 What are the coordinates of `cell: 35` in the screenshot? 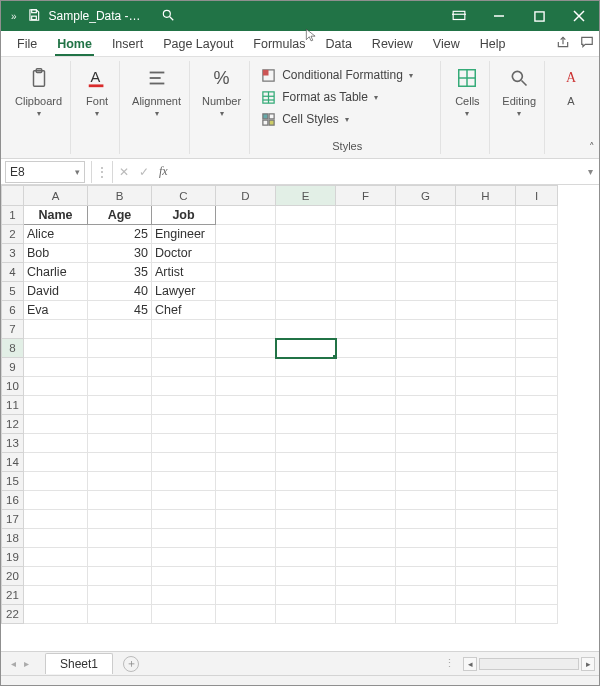 It's located at (120, 272).